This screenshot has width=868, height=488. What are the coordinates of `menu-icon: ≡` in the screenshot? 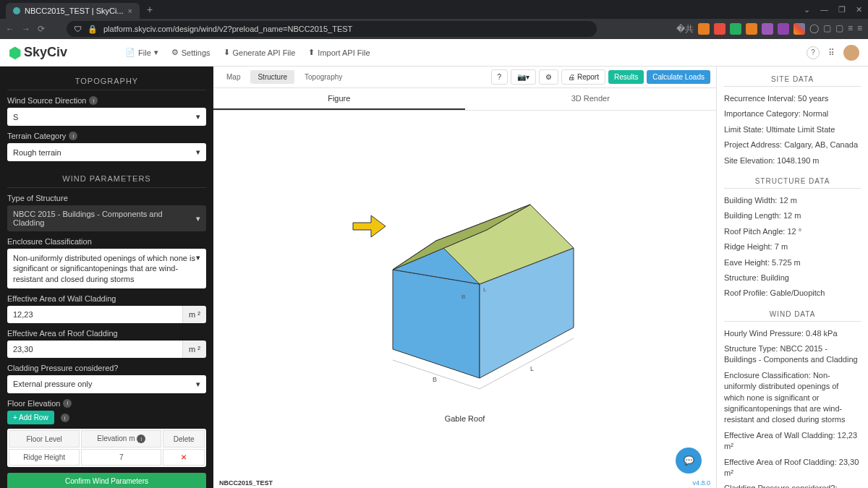 It's located at (859, 29).